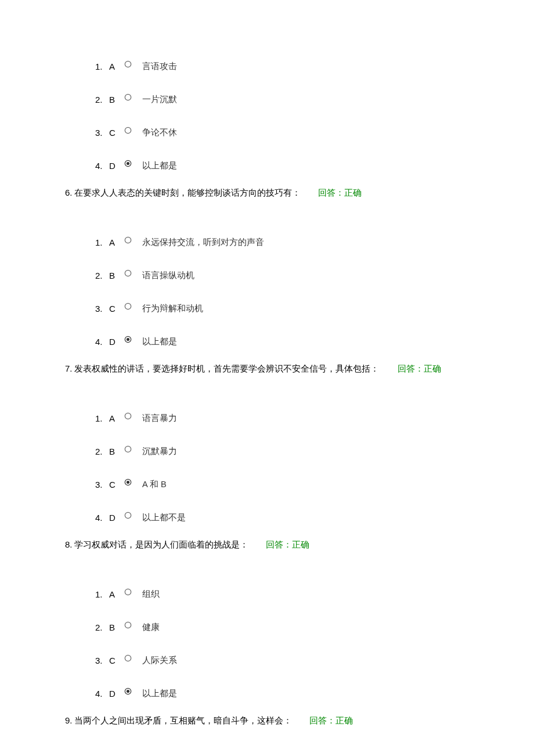  I want to click on option-row: 1. A 言语攻击, so click(315, 66).